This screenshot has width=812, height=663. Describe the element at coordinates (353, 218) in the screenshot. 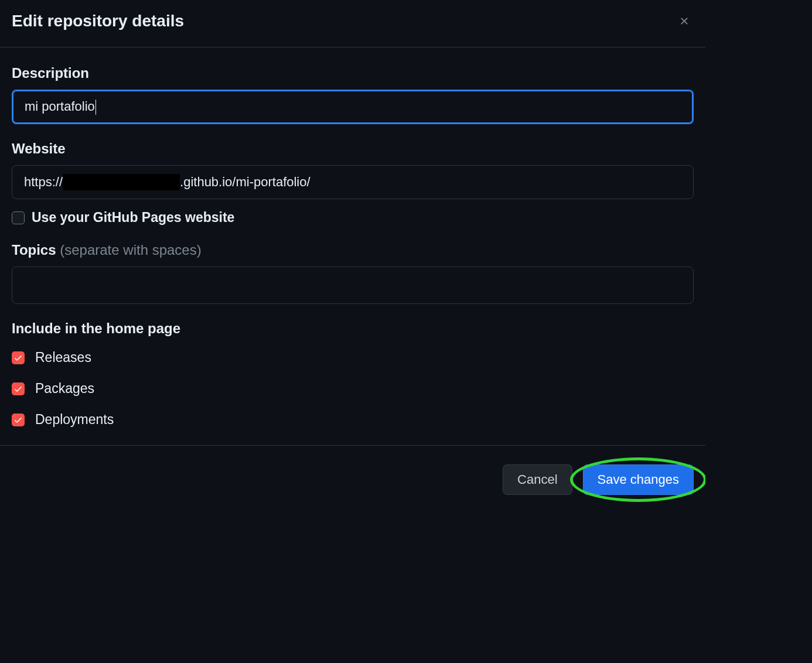

I see `use-github-pages-row: Use your GitHub Pages website` at that location.